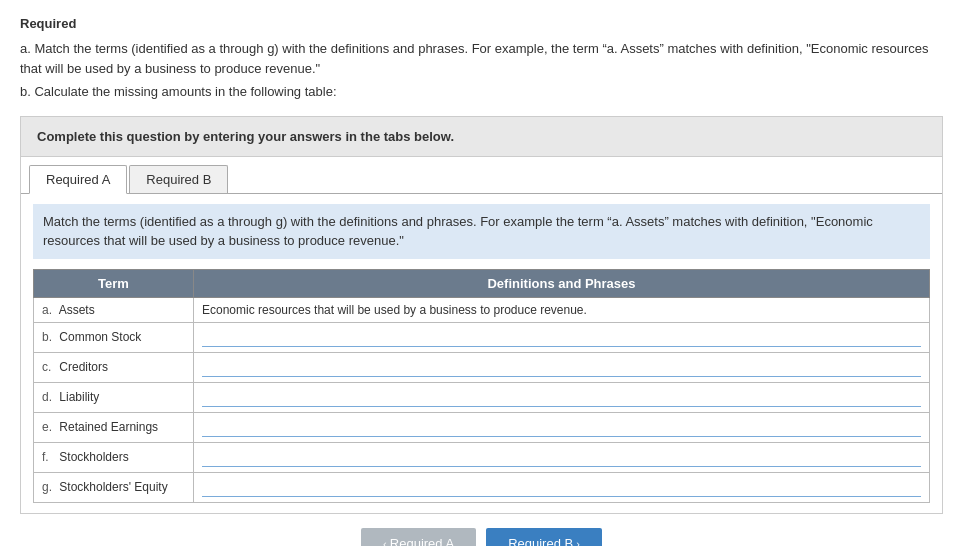 This screenshot has width=963, height=546. Describe the element at coordinates (562, 283) in the screenshot. I see `col-def-header: Definitions and Phrases` at that location.